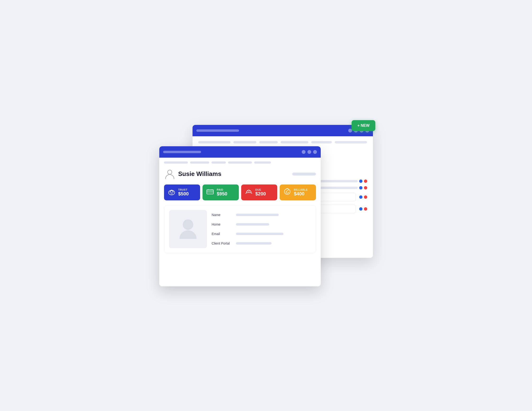  What do you see at coordinates (283, 131) in the screenshot?
I see `back-titlebar` at bounding box center [283, 131].